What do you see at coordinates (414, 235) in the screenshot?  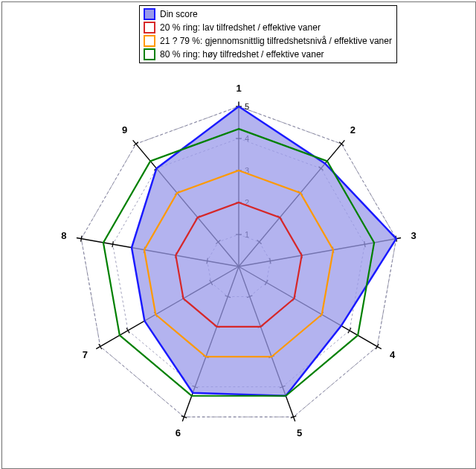 I see `svg-text: 3` at bounding box center [414, 235].